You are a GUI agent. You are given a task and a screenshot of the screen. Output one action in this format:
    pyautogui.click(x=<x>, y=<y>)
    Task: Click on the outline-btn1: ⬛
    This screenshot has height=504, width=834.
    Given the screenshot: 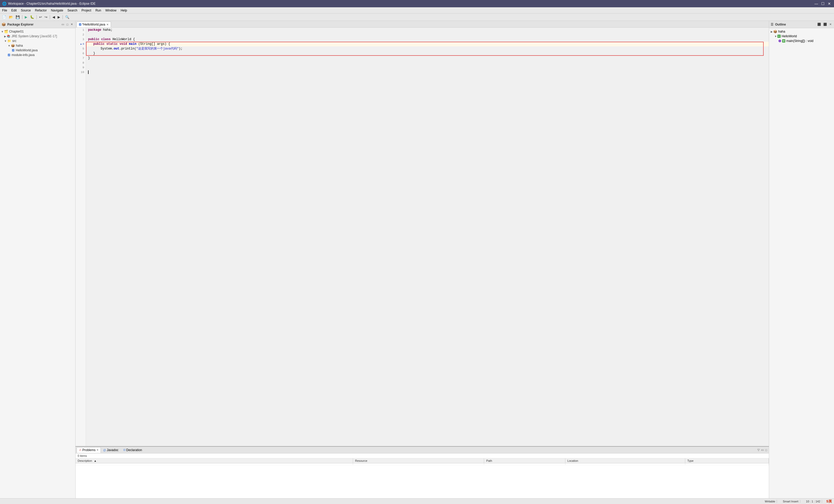 What is the action you would take?
    pyautogui.click(x=819, y=24)
    